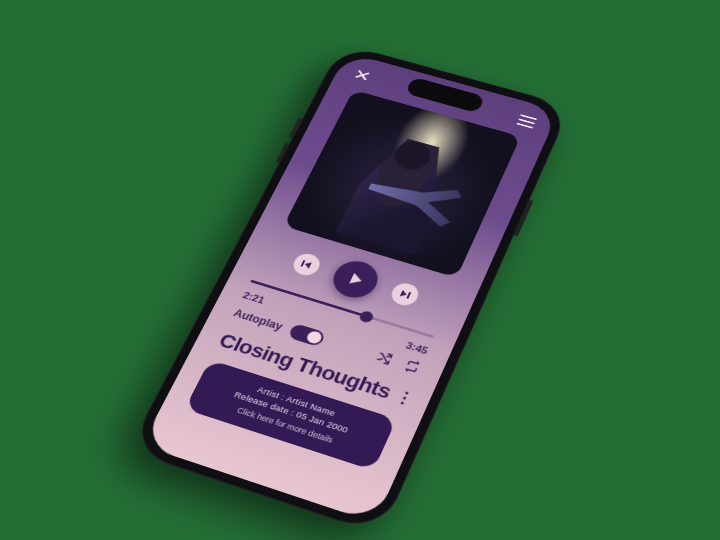 Image resolution: width=720 pixels, height=540 pixels. Describe the element at coordinates (254, 298) in the screenshot. I see `elapsed-time: 2:21` at that location.